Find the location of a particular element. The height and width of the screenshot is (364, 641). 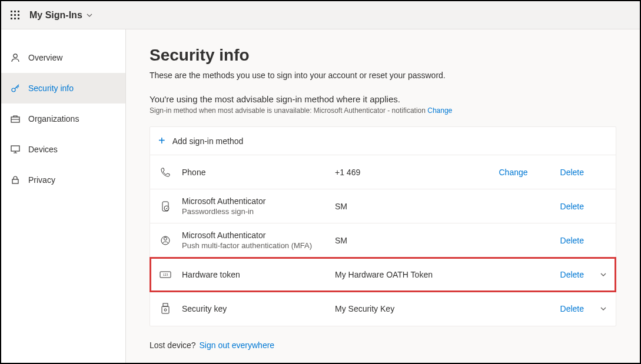

advisory-text: You're using the most advisable sign-in … is located at coordinates (383, 99).